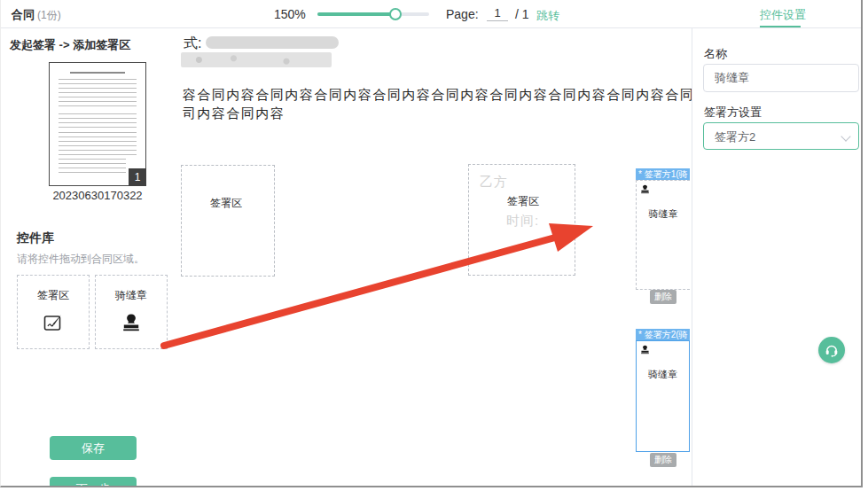 This screenshot has width=868, height=491. I want to click on page-thumbnail: 1, so click(98, 124).